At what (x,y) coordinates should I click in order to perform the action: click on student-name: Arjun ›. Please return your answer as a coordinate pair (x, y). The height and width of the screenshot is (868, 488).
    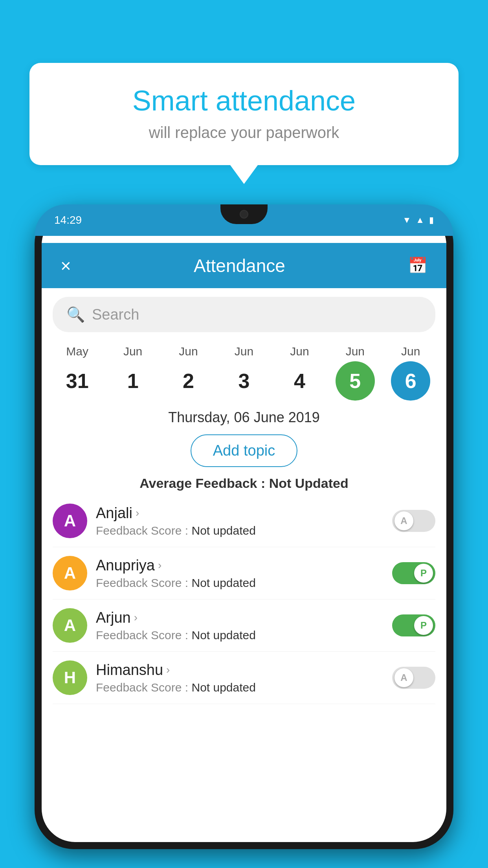
    Looking at the image, I should click on (240, 618).